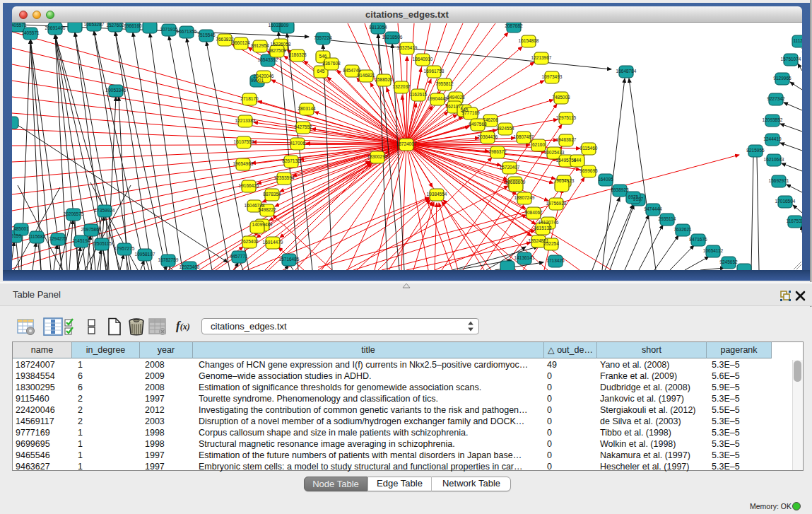 The image size is (812, 514). Describe the element at coordinates (773, 120) in the screenshot. I see `svg-text: 12093852` at that location.